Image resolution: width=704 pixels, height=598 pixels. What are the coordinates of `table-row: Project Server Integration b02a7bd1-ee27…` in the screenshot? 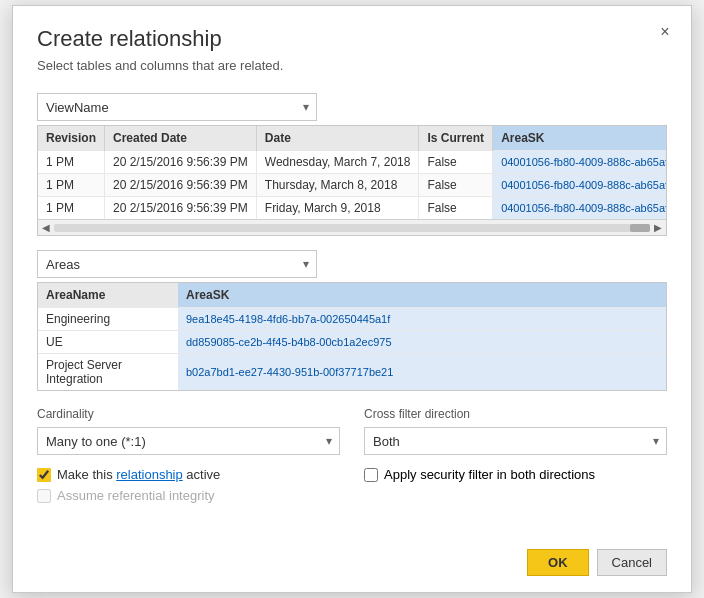 It's located at (352, 372).